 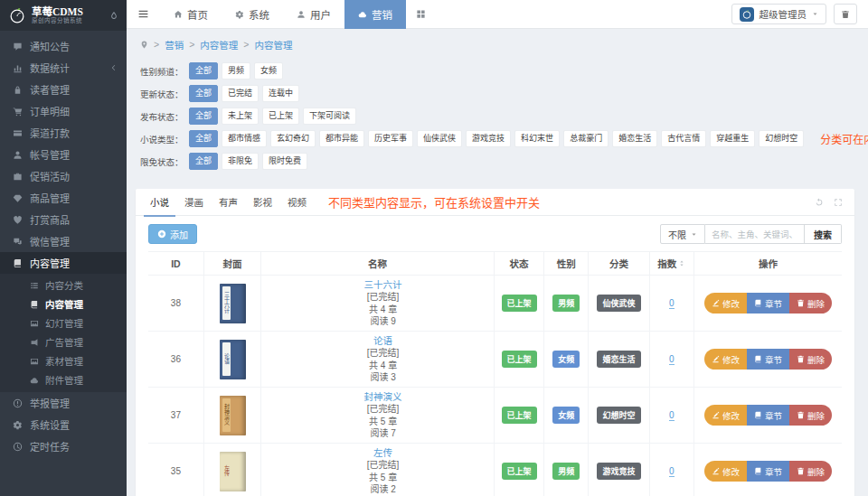 What do you see at coordinates (241, 94) in the screenshot?
I see `filter-chip: 已完结` at bounding box center [241, 94].